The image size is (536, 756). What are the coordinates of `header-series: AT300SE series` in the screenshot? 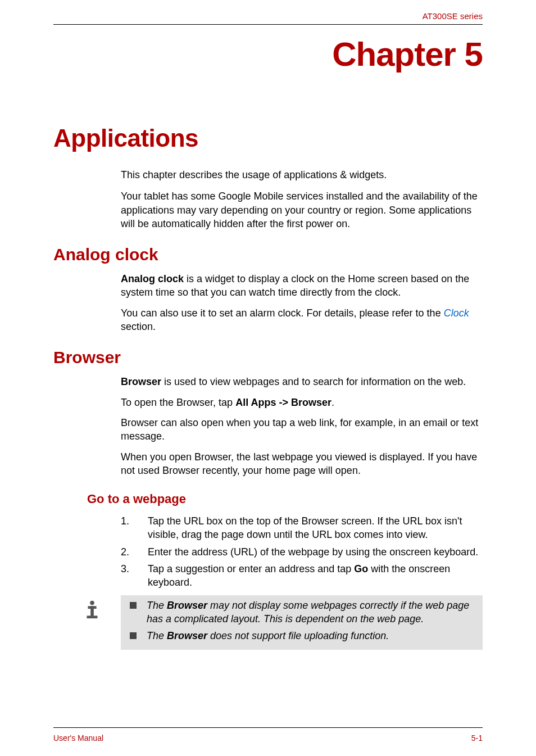 It's located at (268, 18).